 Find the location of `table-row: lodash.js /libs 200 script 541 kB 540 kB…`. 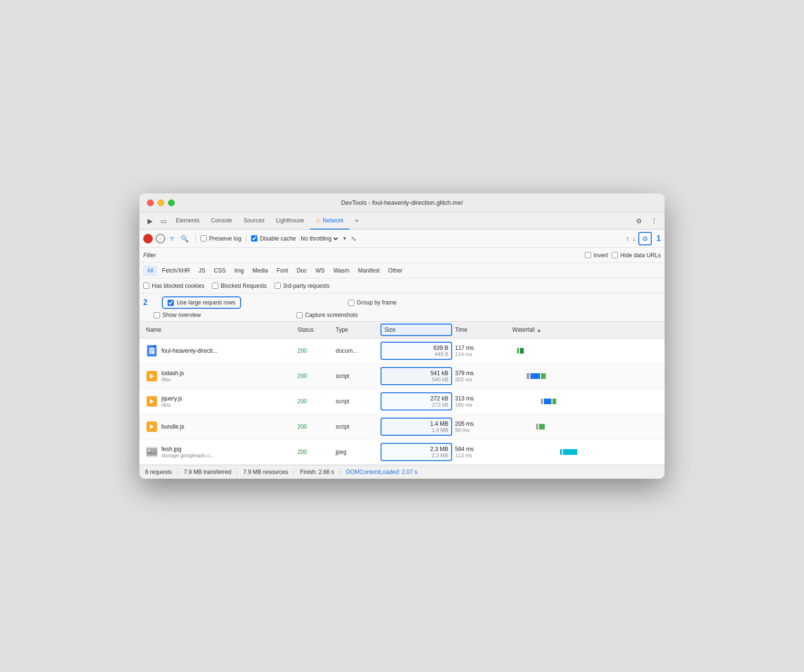

table-row: lodash.js /libs 200 script 541 kB 540 kB… is located at coordinates (402, 376).